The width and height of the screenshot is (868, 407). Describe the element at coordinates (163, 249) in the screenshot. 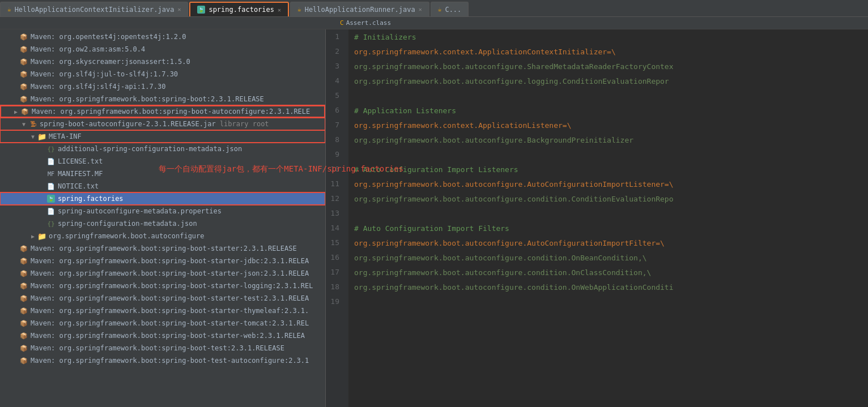

I see `tree-item-maven-starter: 📦 Maven: org.springframework.boot:spring…` at that location.